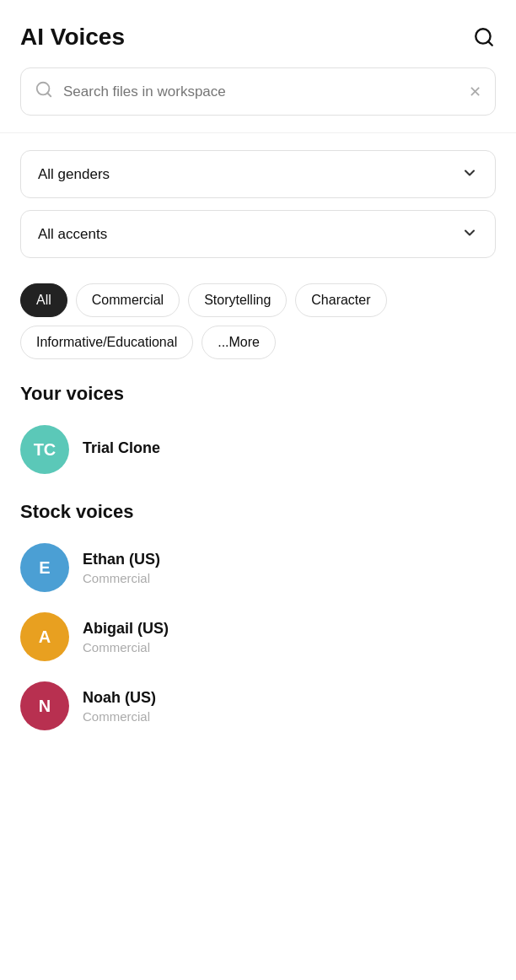 This screenshot has height=980, width=516. I want to click on search-icon, so click(44, 91).